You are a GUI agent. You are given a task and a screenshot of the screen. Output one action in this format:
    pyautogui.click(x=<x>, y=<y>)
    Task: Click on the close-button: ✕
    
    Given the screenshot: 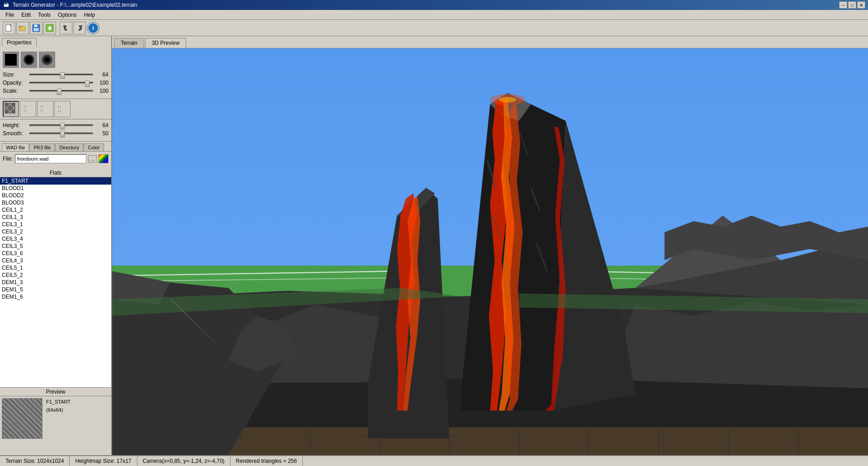 What is the action you would take?
    pyautogui.click(x=861, y=5)
    